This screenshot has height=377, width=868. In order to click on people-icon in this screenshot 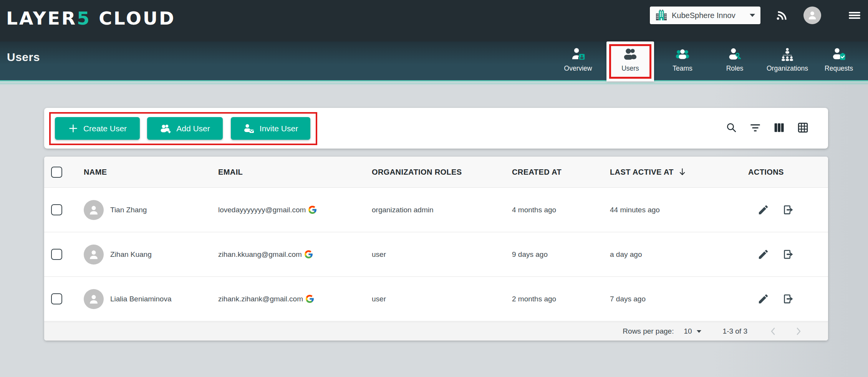, I will do `click(630, 54)`.